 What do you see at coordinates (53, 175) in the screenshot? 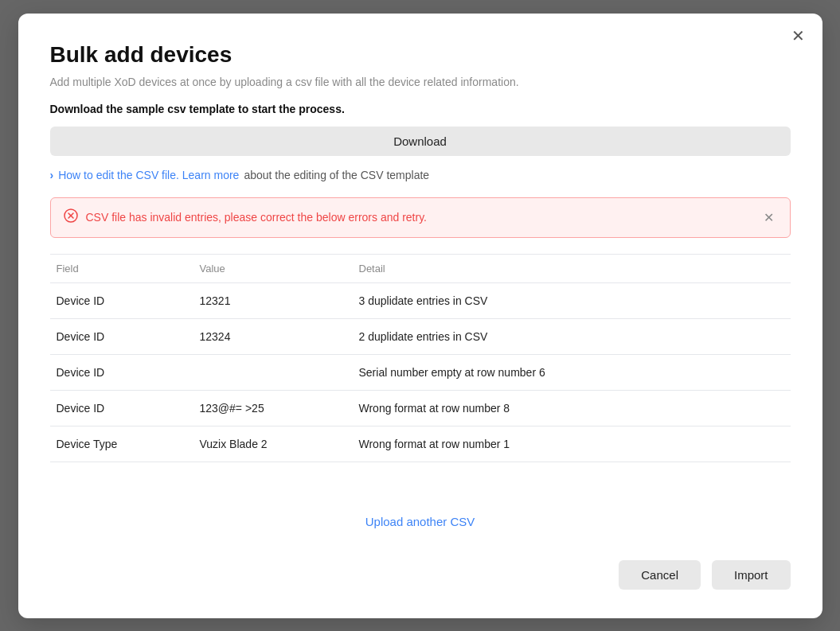
I see `chevron-right-icon: ›` at bounding box center [53, 175].